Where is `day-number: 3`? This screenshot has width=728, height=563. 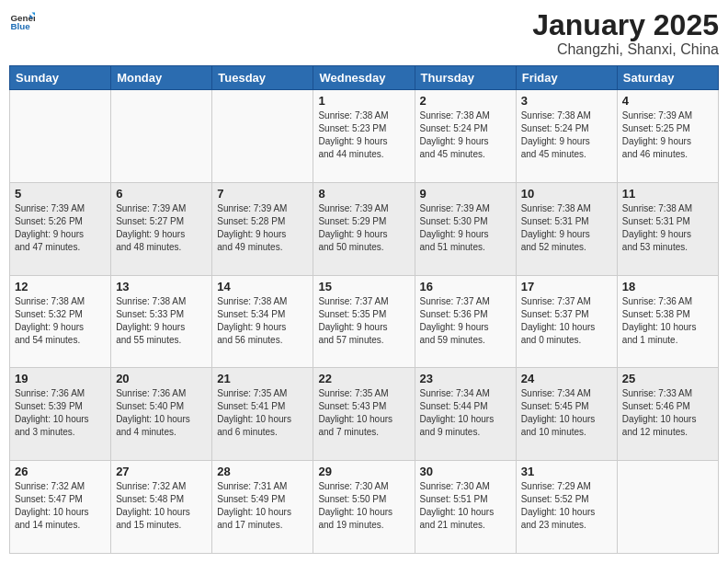
day-number: 3 is located at coordinates (566, 101).